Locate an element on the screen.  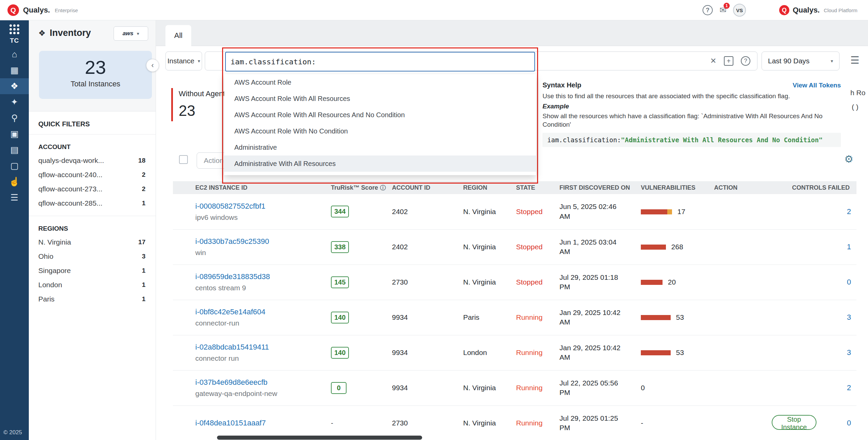
instance-id-link: i-000805827552cfbf1 is located at coordinates (231, 206).